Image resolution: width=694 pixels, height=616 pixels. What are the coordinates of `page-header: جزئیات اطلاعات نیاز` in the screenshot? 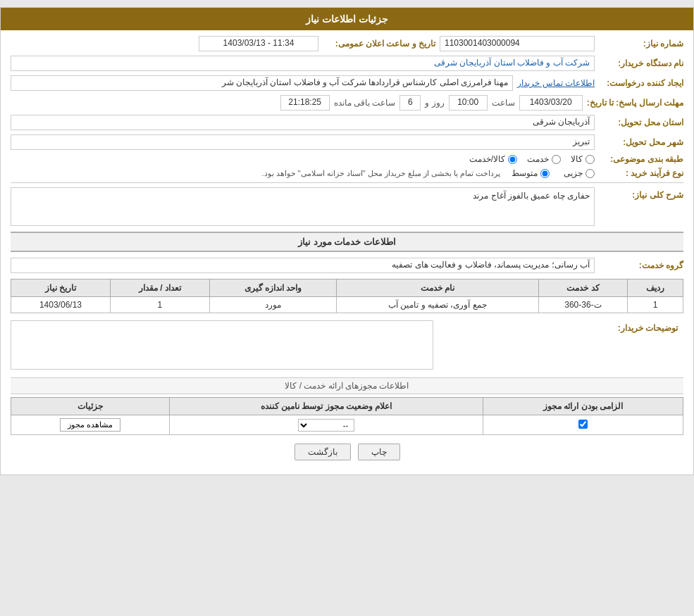 It's located at (347, 19).